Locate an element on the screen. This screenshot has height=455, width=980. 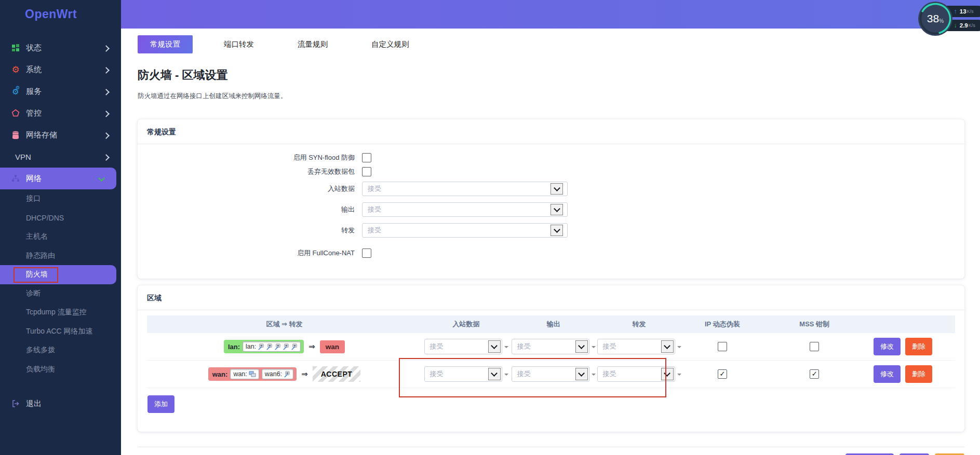
wan-edit-button: 修改 is located at coordinates (887, 374).